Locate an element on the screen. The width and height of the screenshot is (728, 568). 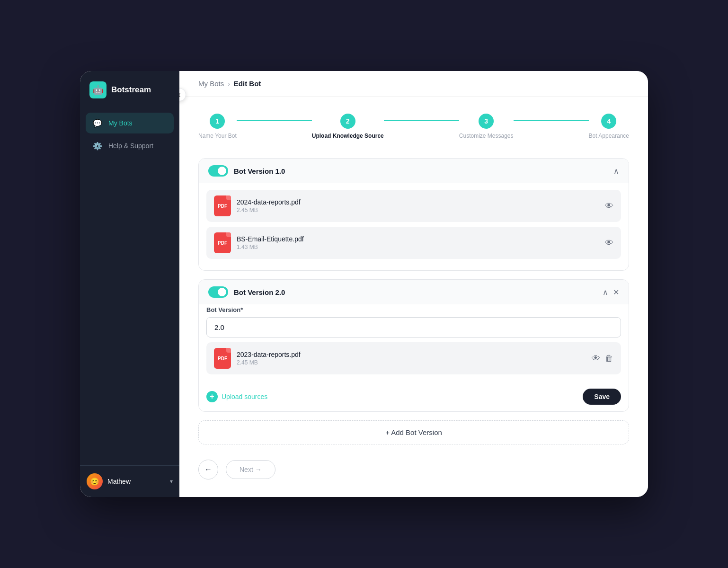
plus-icon: + is located at coordinates (212, 397).